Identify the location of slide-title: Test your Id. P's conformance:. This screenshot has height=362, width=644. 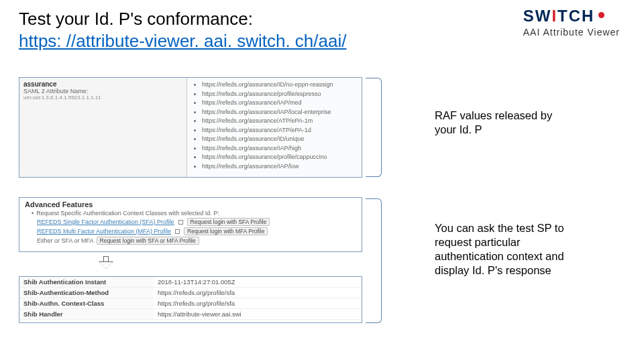
(182, 19).